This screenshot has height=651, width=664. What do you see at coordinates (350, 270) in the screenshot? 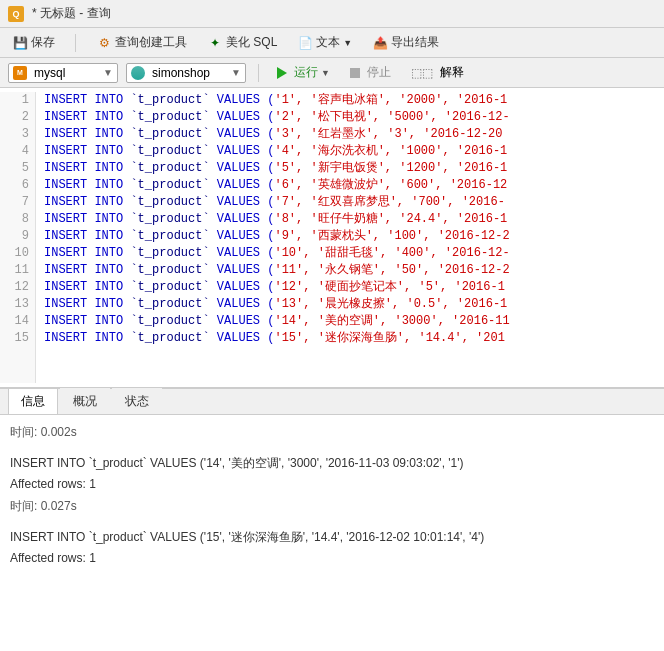
I see `code-line: INSERT INTO `t_product` VALUES ('11', '永…` at bounding box center [350, 270].